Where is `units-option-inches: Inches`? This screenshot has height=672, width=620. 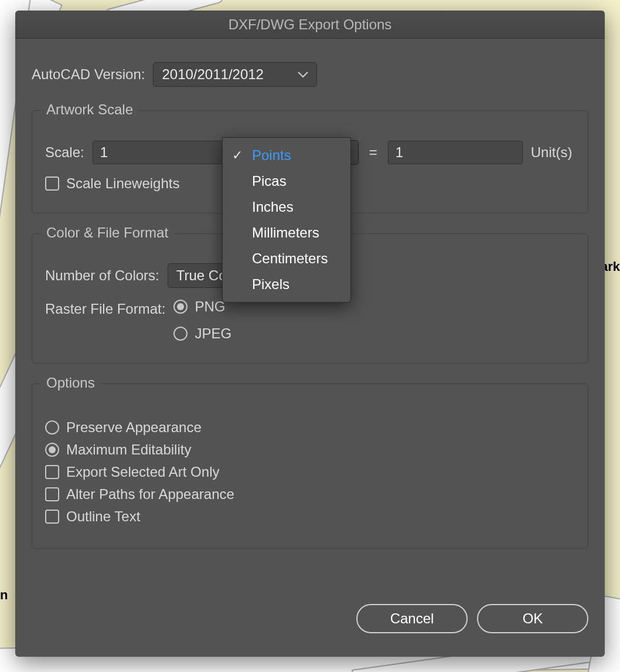
units-option-inches: Inches is located at coordinates (287, 207).